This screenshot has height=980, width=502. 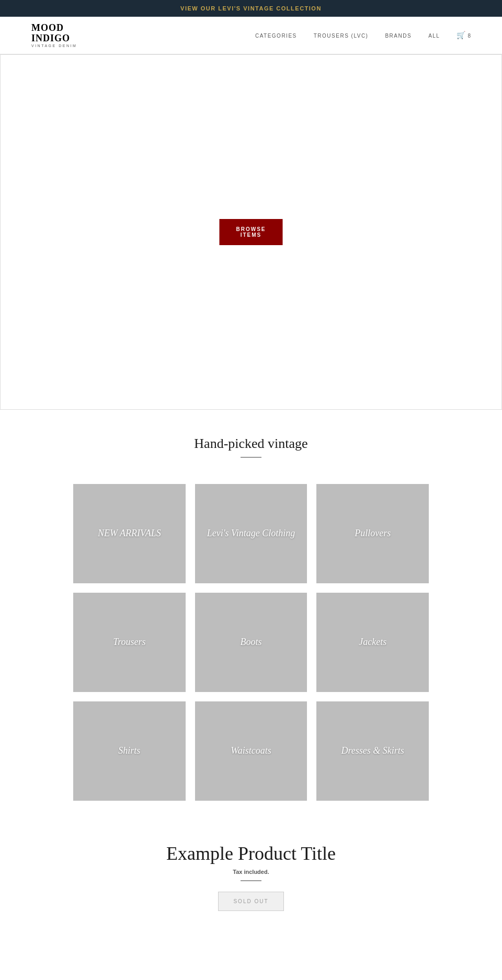 I want to click on category-label-boots: Boots, so click(x=251, y=642).